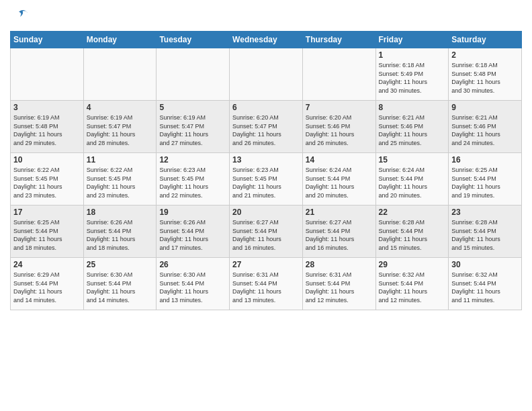 The width and height of the screenshot is (532, 411). What do you see at coordinates (47, 287) in the screenshot?
I see `day-info: Sunrise: 6:29 AM Sunset: 5:44 PM Dayligh…` at bounding box center [47, 287].